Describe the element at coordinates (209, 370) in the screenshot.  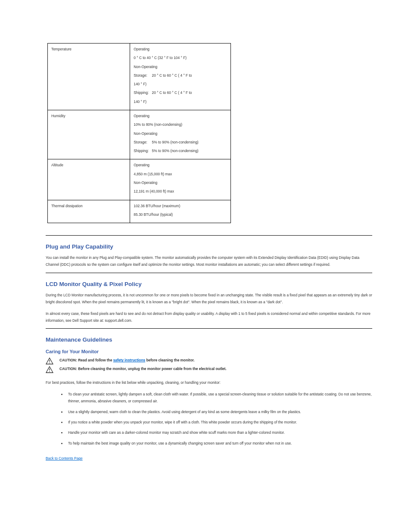
I see `caution-row-2: CAUTION: Before cleaning the monitor, un…` at that location.